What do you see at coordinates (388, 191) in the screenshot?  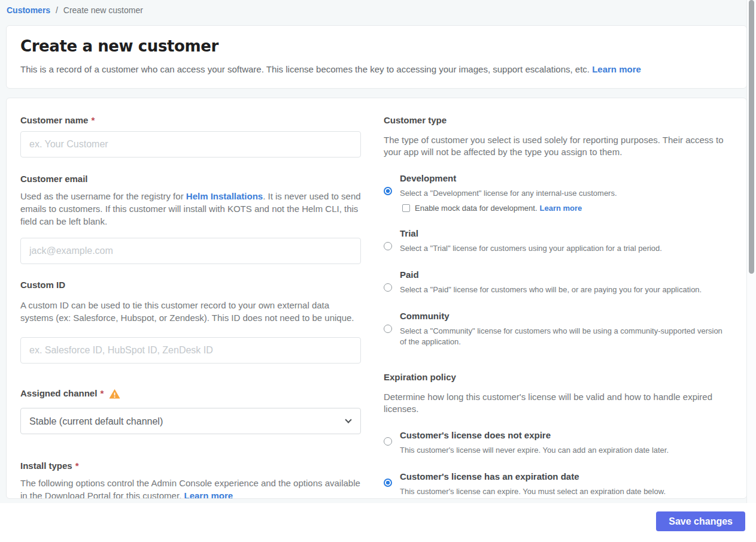 I see `development-radio` at bounding box center [388, 191].